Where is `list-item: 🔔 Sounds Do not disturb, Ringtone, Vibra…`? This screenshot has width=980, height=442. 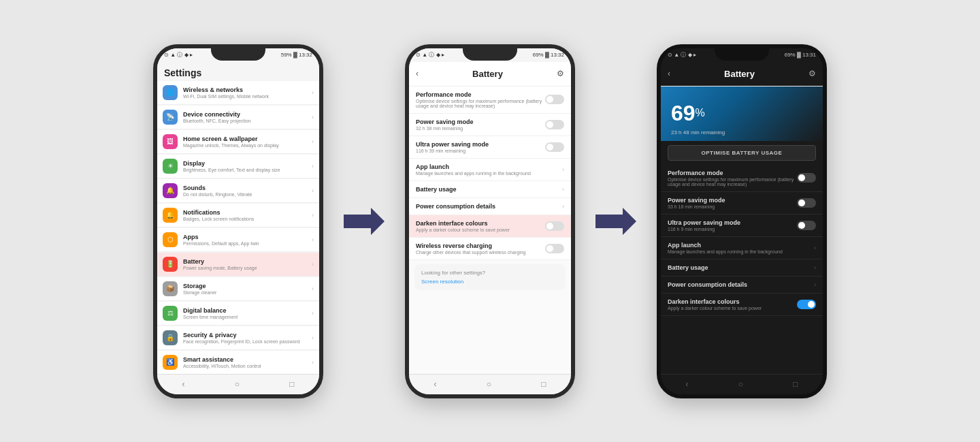 list-item: 🔔 Sounds Do not disturb, Ringtone, Vibra… is located at coordinates (238, 191).